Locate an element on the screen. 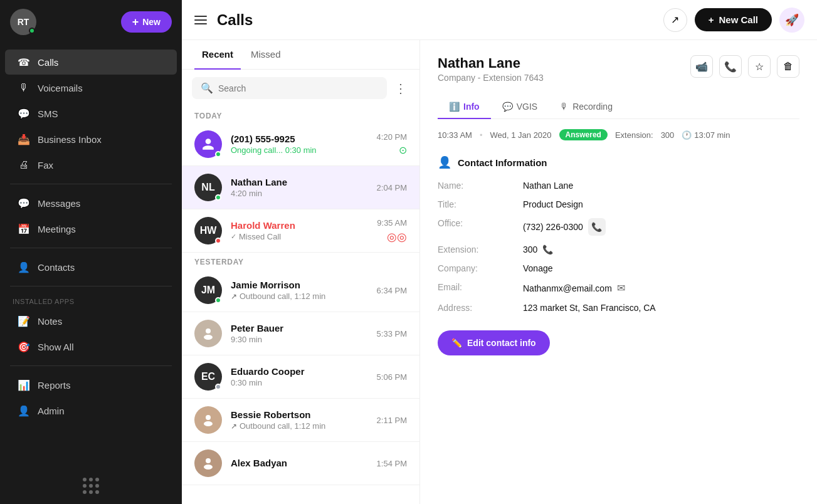  grid-menu-button is located at coordinates (91, 486).